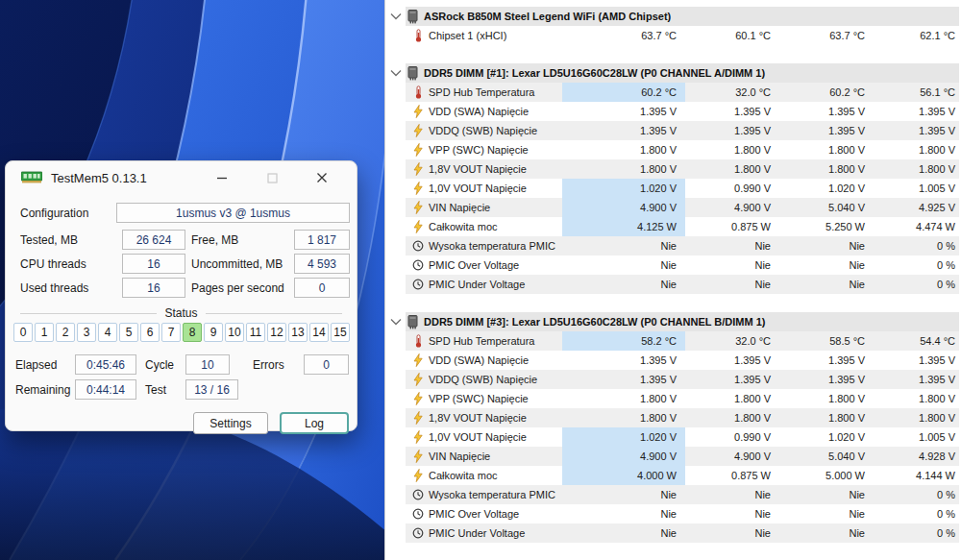 The width and height of the screenshot is (961, 560). Describe the element at coordinates (732, 456) in the screenshot. I see `sensor-value-minimum: 4.900 V` at that location.